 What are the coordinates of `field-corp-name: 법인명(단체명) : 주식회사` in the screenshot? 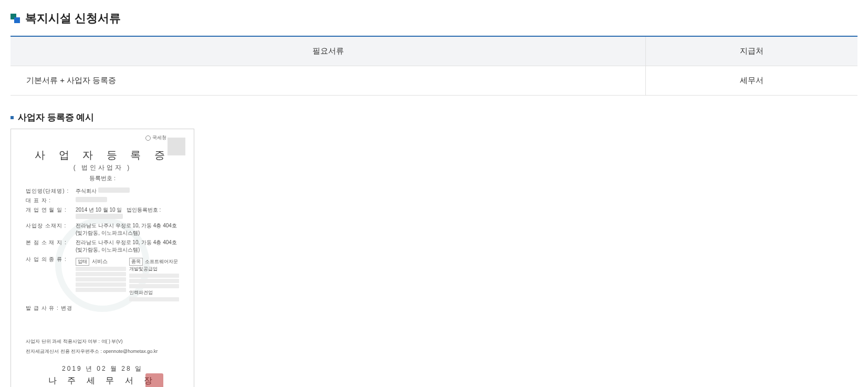 It's located at (102, 191).